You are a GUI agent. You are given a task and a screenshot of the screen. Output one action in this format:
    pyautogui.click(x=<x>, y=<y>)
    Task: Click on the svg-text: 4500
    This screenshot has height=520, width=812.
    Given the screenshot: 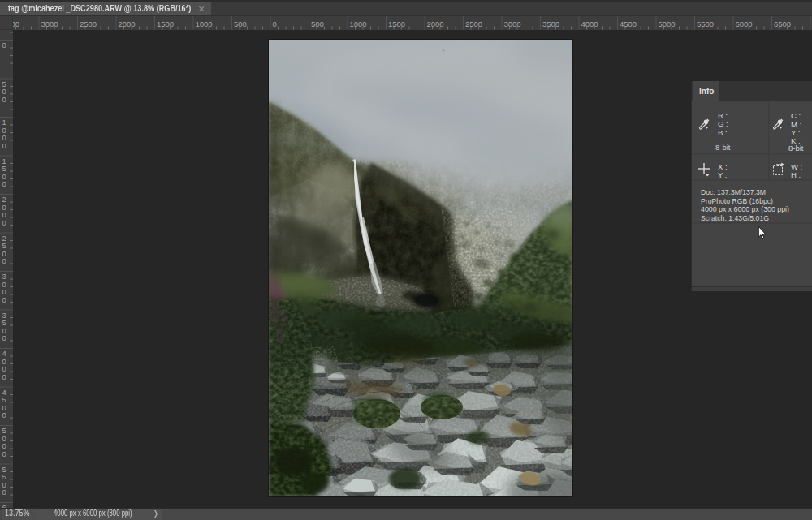 What is the action you would take?
    pyautogui.click(x=628, y=24)
    